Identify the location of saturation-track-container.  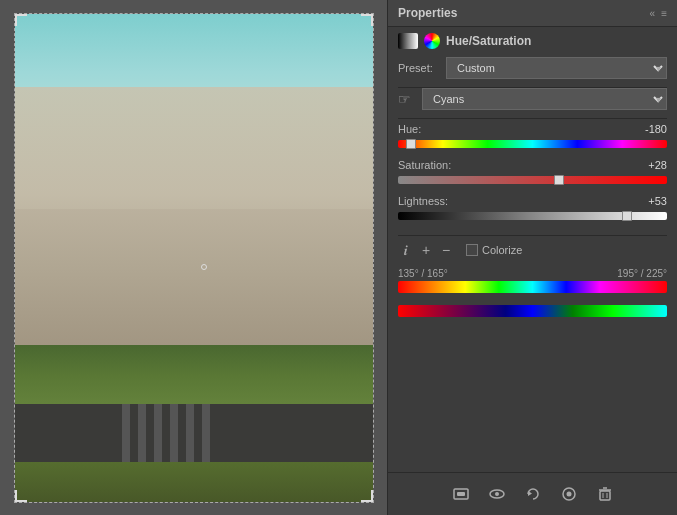
(532, 180).